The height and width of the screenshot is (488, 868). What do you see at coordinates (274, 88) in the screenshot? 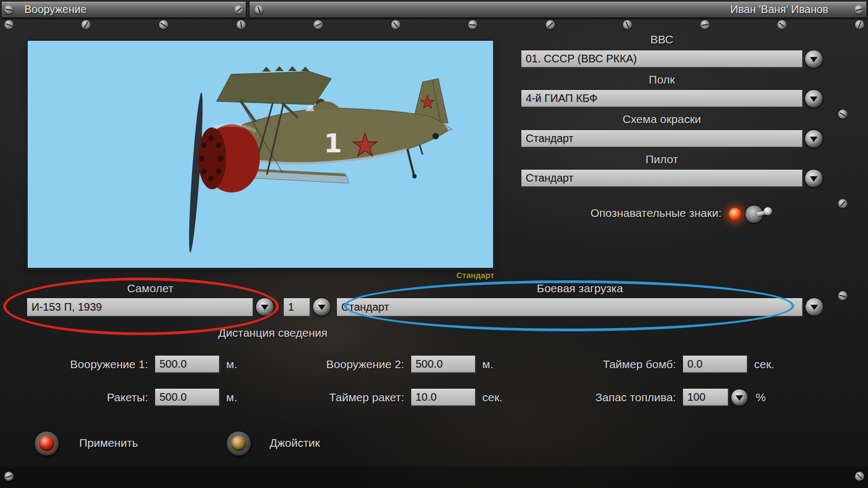
I see `upper-wing` at bounding box center [274, 88].